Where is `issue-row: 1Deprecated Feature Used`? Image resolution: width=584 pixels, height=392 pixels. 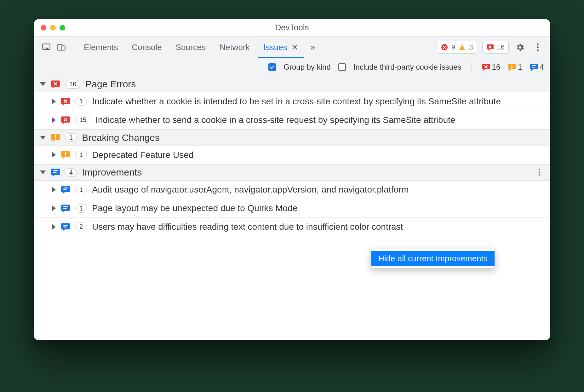 issue-row: 1Deprecated Feature Used is located at coordinates (292, 155).